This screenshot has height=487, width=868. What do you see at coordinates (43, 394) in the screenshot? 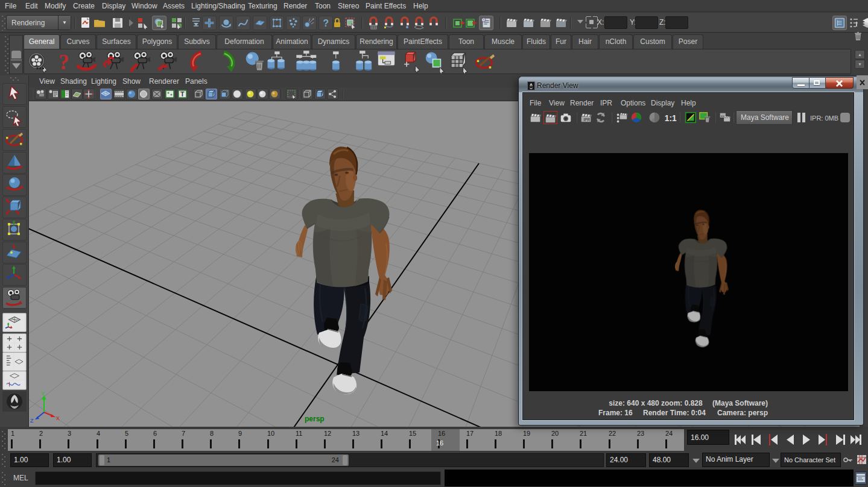
I see `svg-text: Y` at bounding box center [43, 394].